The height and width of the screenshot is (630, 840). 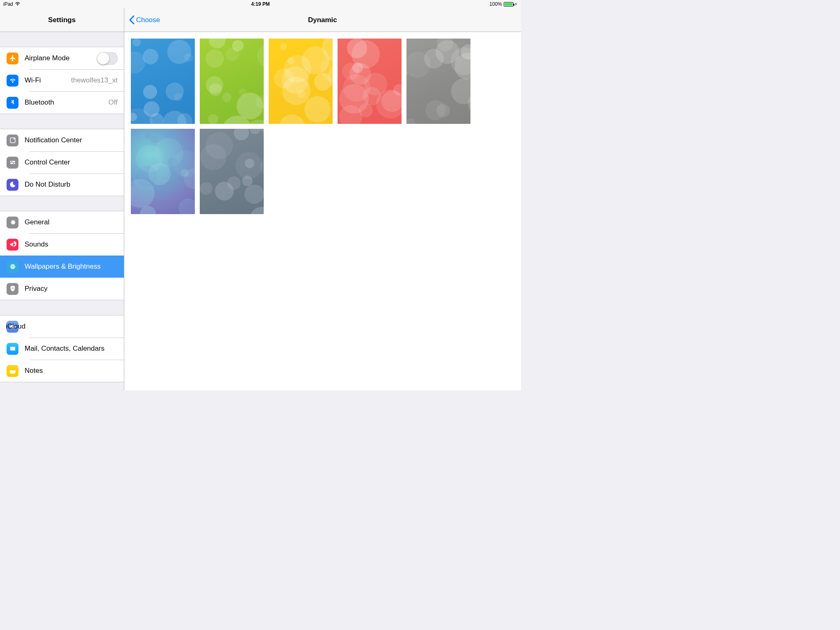 I want to click on sidebar-item-sounds: Sounds, so click(x=62, y=244).